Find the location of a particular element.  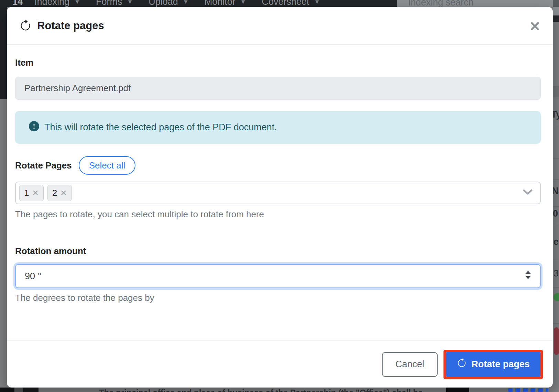

nav-item-coversheet: Coversheet is located at coordinates (286, 3).